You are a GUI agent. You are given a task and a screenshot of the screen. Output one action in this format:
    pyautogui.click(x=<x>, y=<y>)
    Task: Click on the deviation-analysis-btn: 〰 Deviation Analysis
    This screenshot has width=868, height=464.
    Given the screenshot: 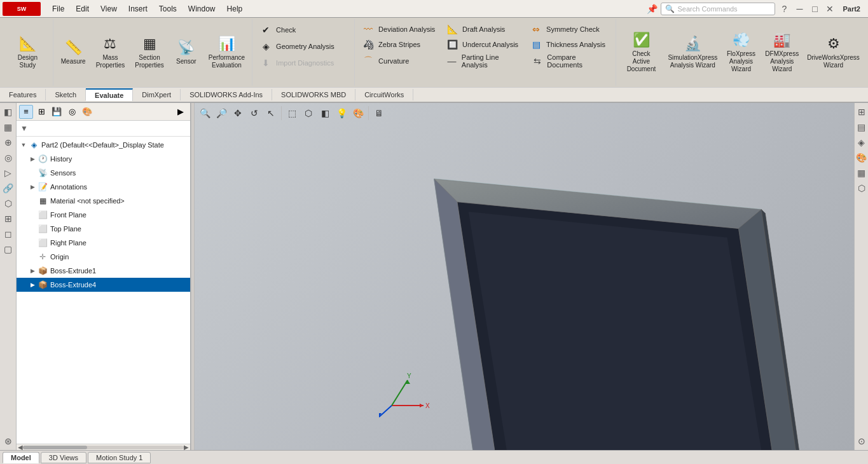 What is the action you would take?
    pyautogui.click(x=399, y=29)
    